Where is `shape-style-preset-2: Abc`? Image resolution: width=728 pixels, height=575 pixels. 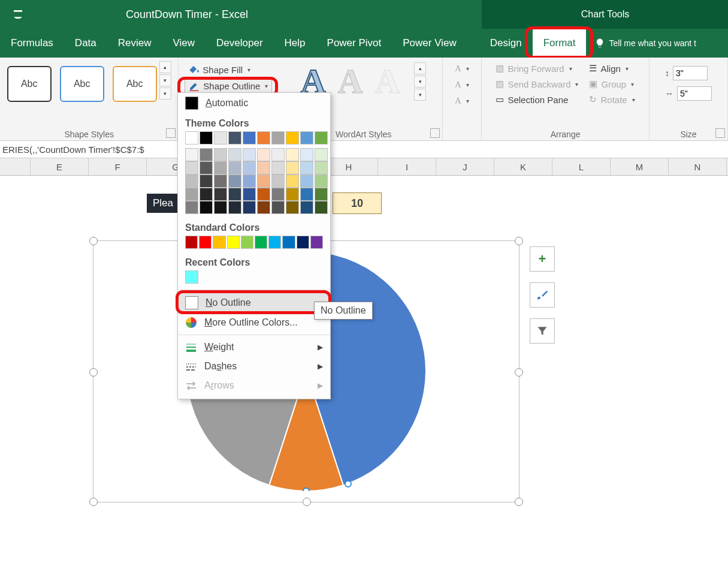 shape-style-preset-2: Abc is located at coordinates (82, 84).